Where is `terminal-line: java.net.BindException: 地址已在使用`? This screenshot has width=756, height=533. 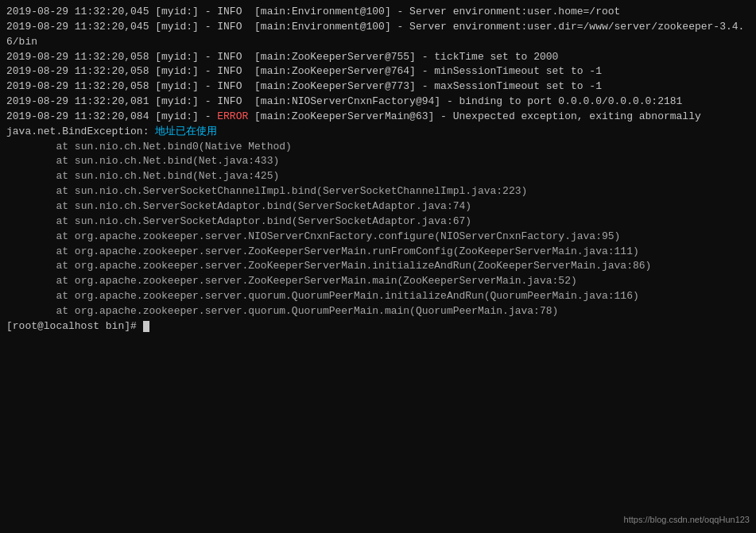
terminal-line: java.net.BindException: 地址已在使用 is located at coordinates (378, 132).